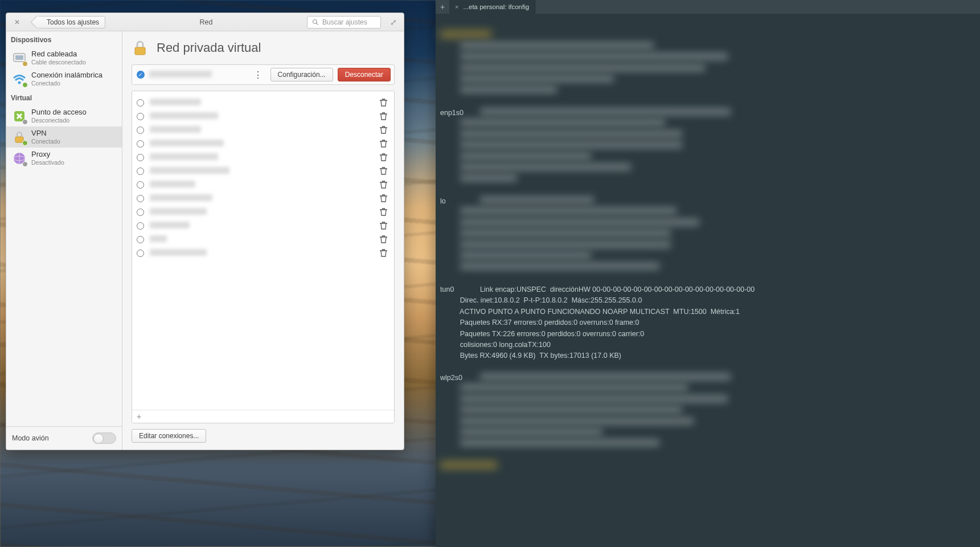 The width and height of the screenshot is (980, 547). I want to click on iface-label: tun0, so click(460, 289).